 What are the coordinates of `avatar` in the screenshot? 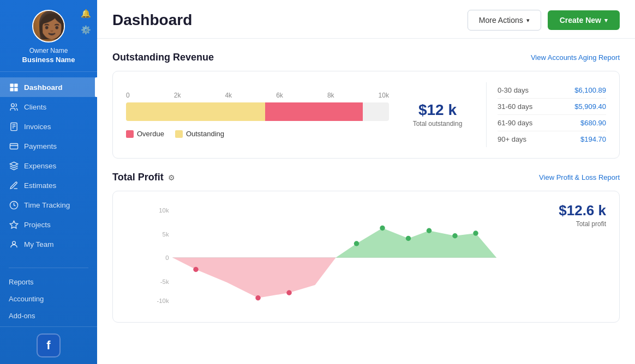 It's located at (49, 26).